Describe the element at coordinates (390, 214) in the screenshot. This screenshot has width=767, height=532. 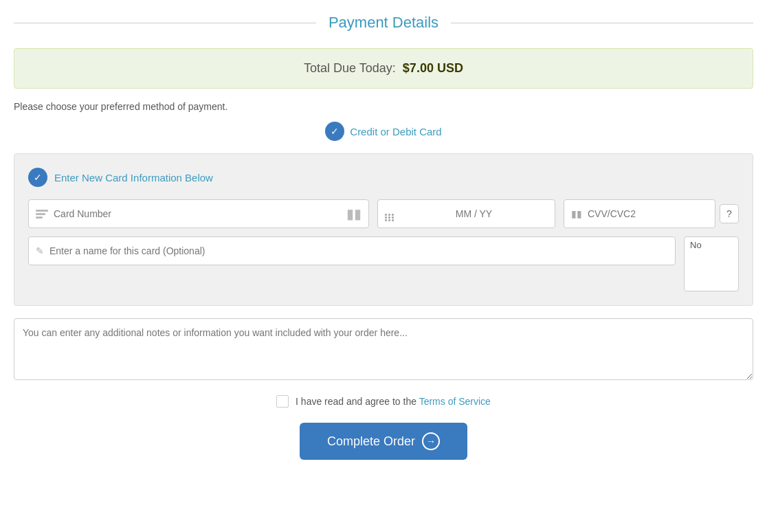
I see `calendar-icon` at that location.